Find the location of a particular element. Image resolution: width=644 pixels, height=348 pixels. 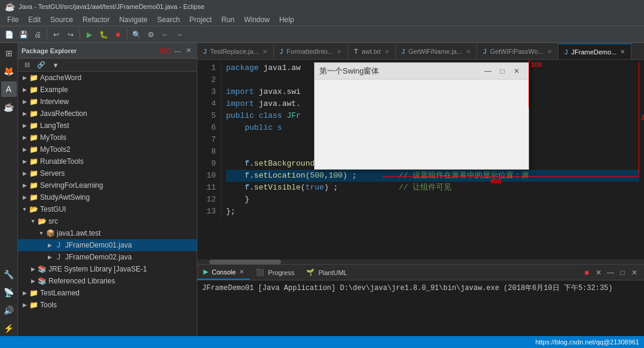

activity-sound: 🔊 is located at coordinates (9, 310).